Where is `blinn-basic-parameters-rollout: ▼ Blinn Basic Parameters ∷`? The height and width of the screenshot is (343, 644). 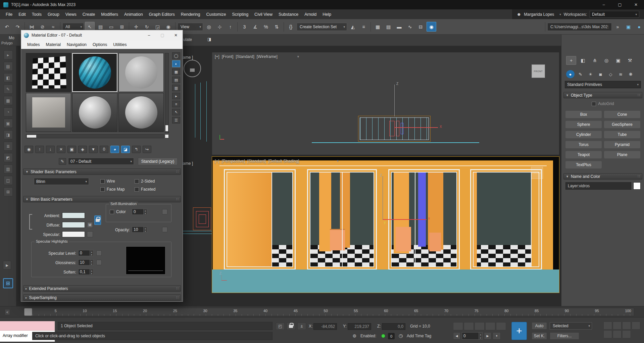
blinn-basic-parameters-rollout: ▼ Blinn Basic Parameters ∷ is located at coordinates (102, 199).